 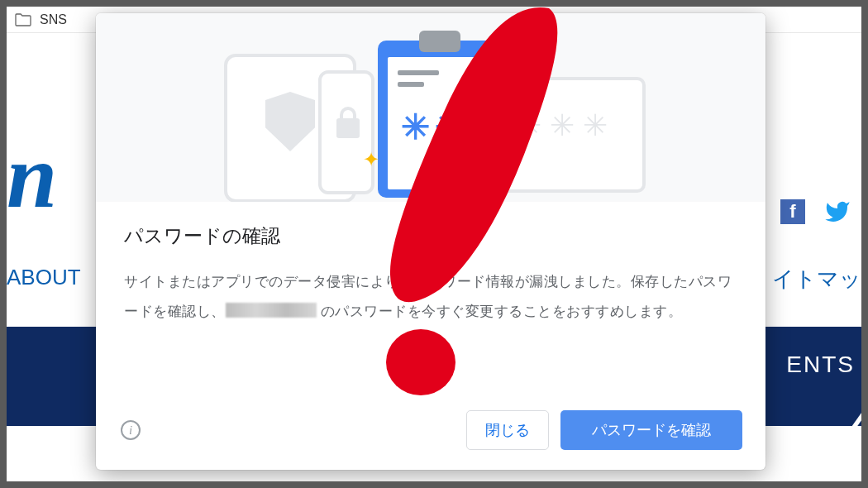 I want to click on facebook-icon: f, so click(x=793, y=212).